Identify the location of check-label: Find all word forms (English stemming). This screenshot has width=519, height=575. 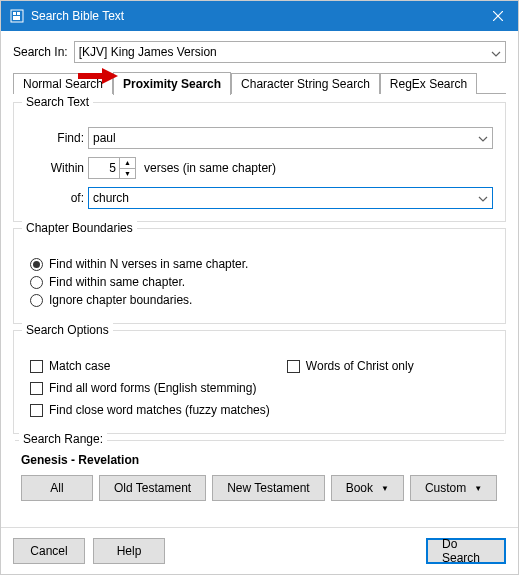
(152, 388).